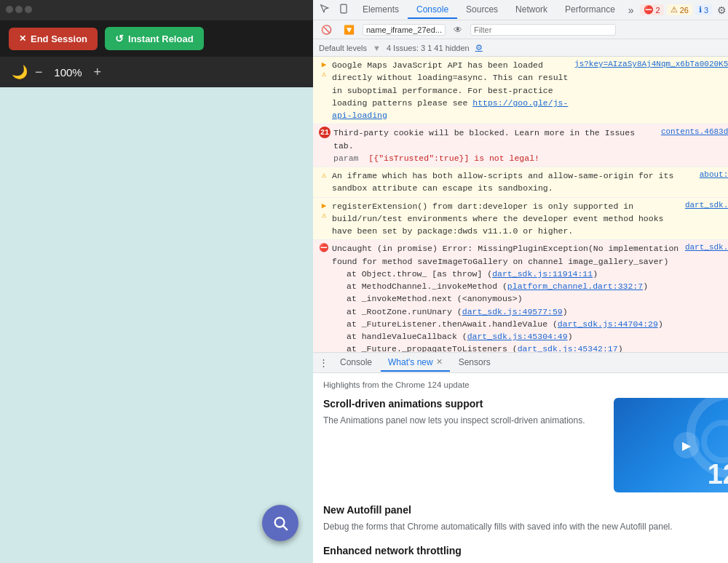 The width and height of the screenshot is (728, 563). I want to click on error-badge: ⛔ 2, so click(652, 10).